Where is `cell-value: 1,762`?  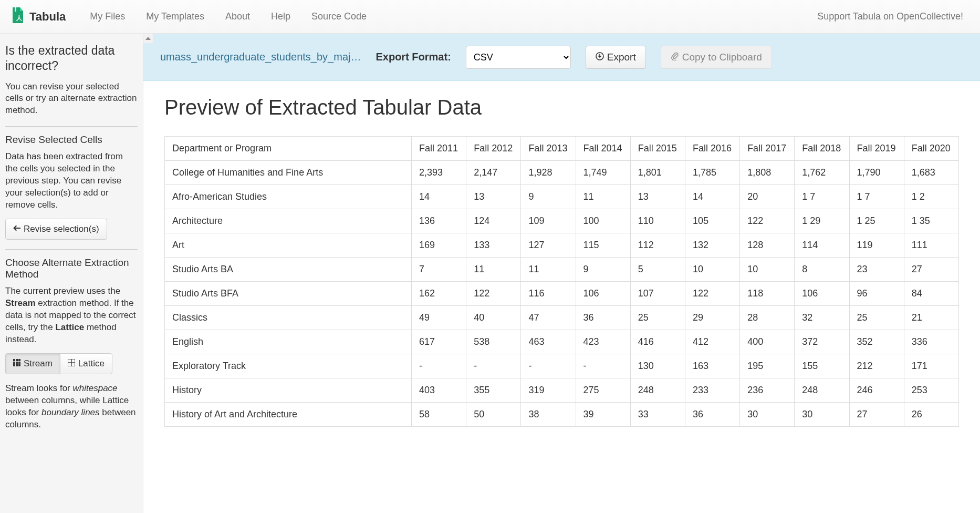 cell-value: 1,762 is located at coordinates (822, 173).